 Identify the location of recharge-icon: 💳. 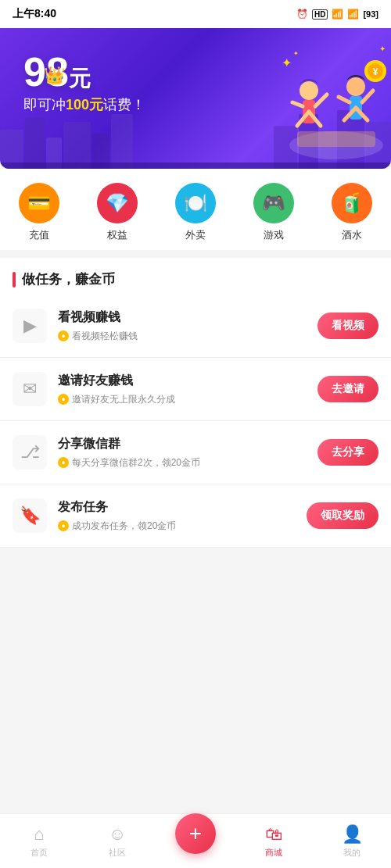
(39, 203).